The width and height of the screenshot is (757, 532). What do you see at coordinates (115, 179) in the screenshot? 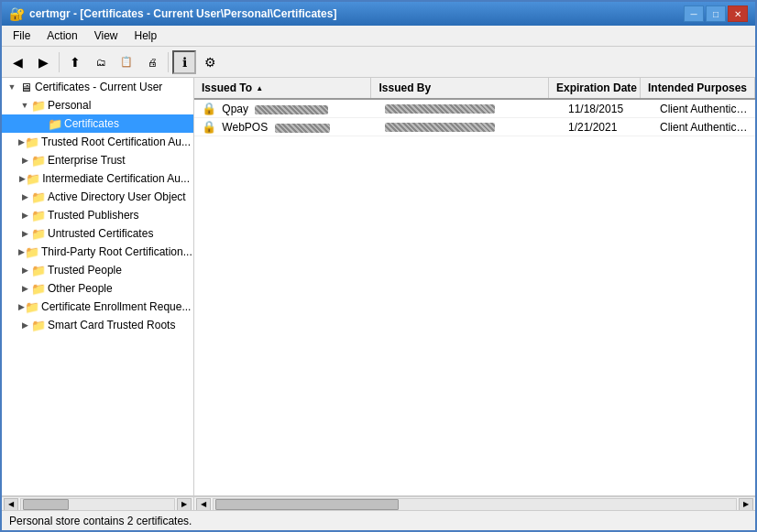
I see `tree-intermediate-label: Intermediate Certification Au...` at bounding box center [115, 179].